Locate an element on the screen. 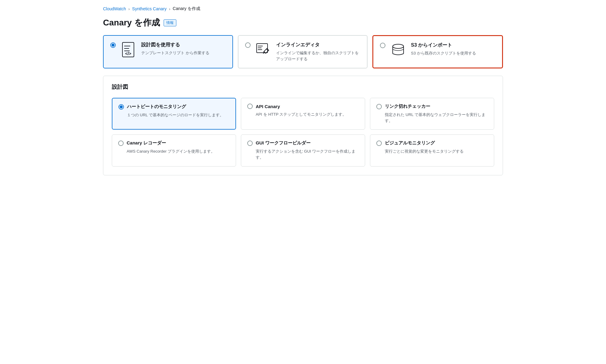  blueprint-heartbeat-desc: １つの URL で基本的なページのロードを実行します。 is located at coordinates (174, 115).